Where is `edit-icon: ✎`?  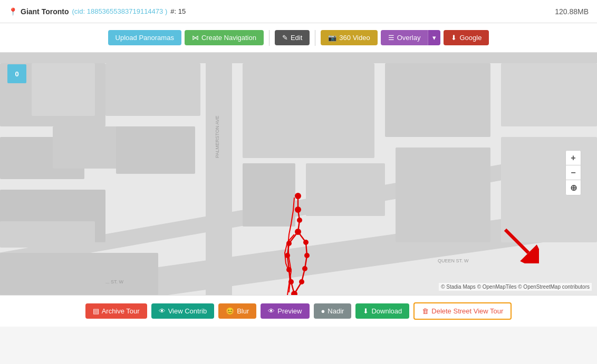
edit-icon: ✎ is located at coordinates (285, 38).